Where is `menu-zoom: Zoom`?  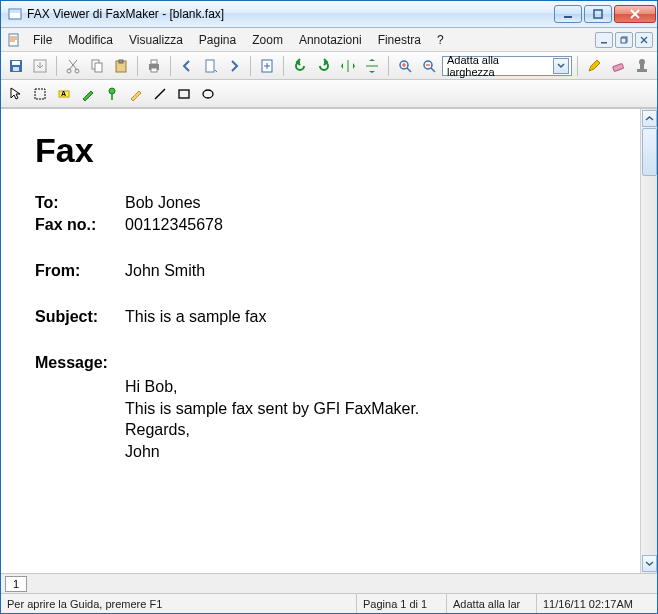 menu-zoom: Zoom is located at coordinates (268, 40).